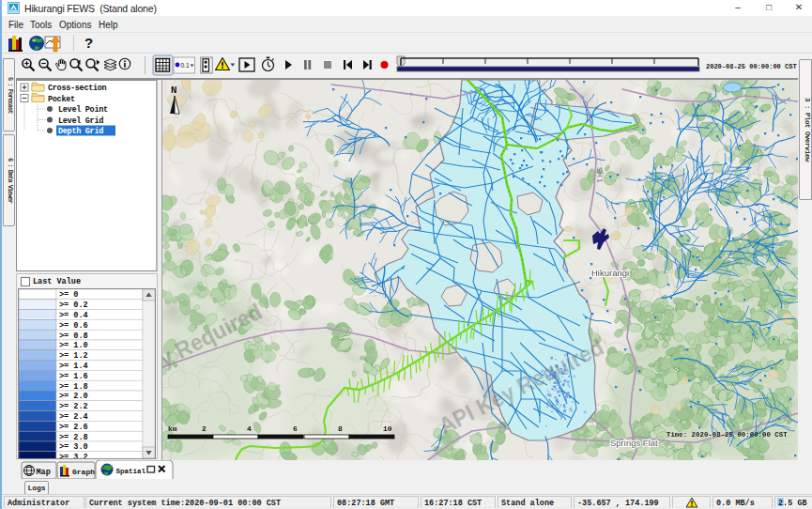 The height and width of the screenshot is (509, 812). What do you see at coordinates (73, 366) in the screenshot?
I see `svg-text: >= 1.4` at bounding box center [73, 366].